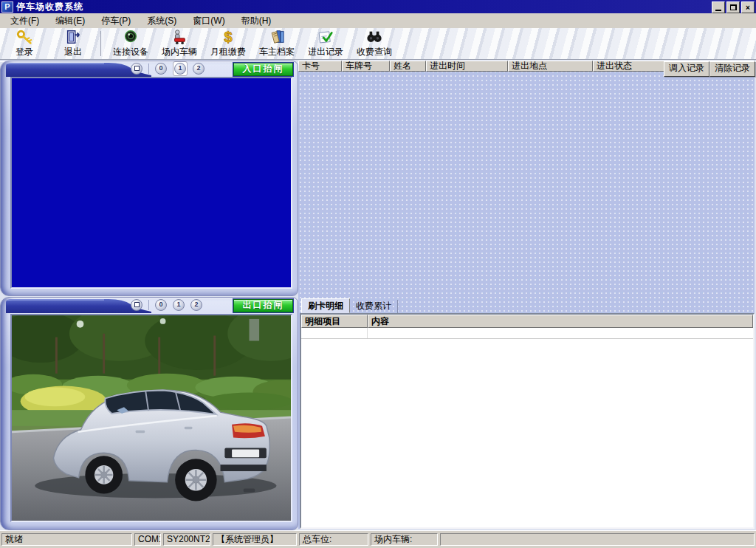 The image size is (756, 548). I want to click on exit-channel-0: 0, so click(161, 305).